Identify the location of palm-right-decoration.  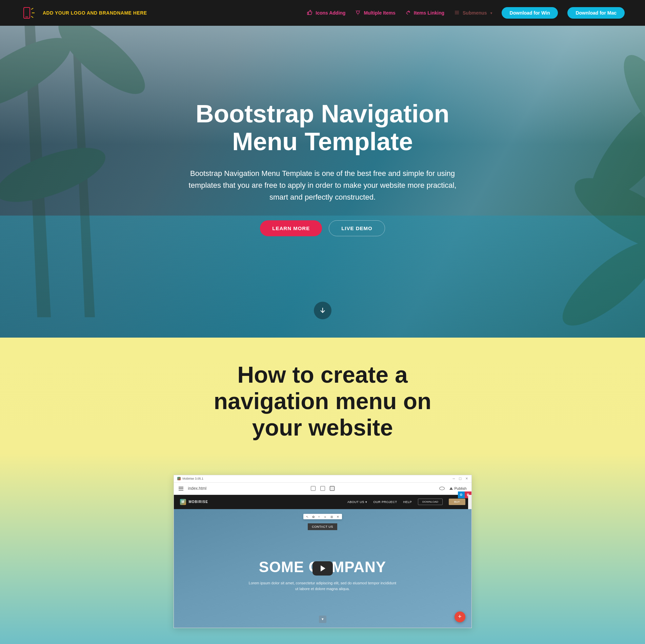
(577, 192).